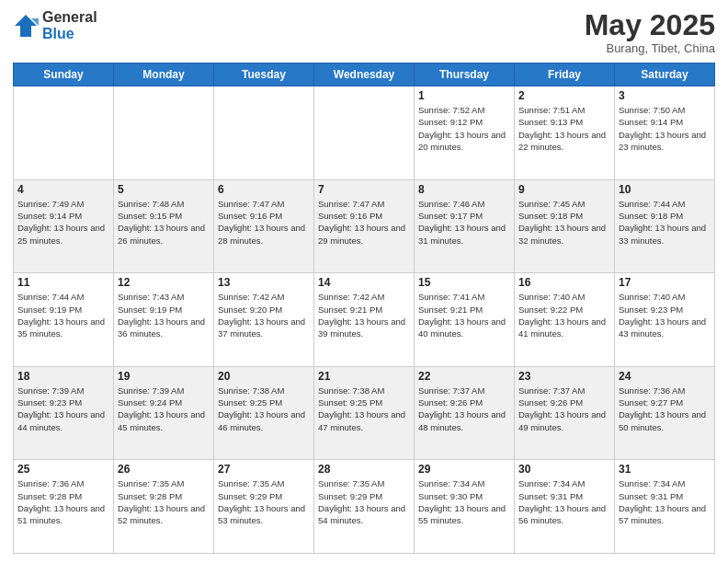 This screenshot has height=563, width=728. What do you see at coordinates (364, 502) in the screenshot?
I see `day-info: Sunrise: 7:35 AM Sunset: 9:29 PM Dayligh…` at bounding box center [364, 502].